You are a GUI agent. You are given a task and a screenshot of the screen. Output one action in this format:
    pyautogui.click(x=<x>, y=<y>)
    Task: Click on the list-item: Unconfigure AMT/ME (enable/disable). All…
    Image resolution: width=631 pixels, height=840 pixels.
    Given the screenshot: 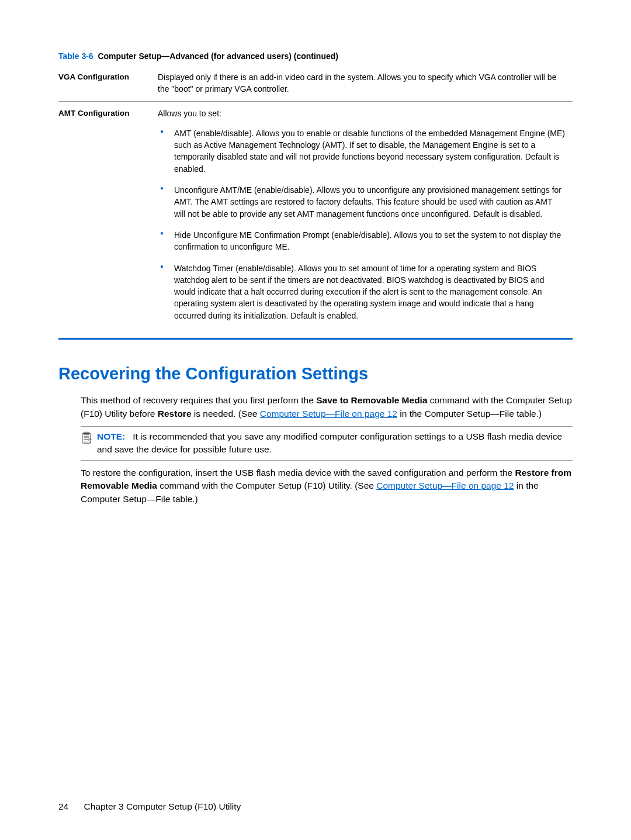 What is the action you would take?
    pyautogui.click(x=362, y=202)
    